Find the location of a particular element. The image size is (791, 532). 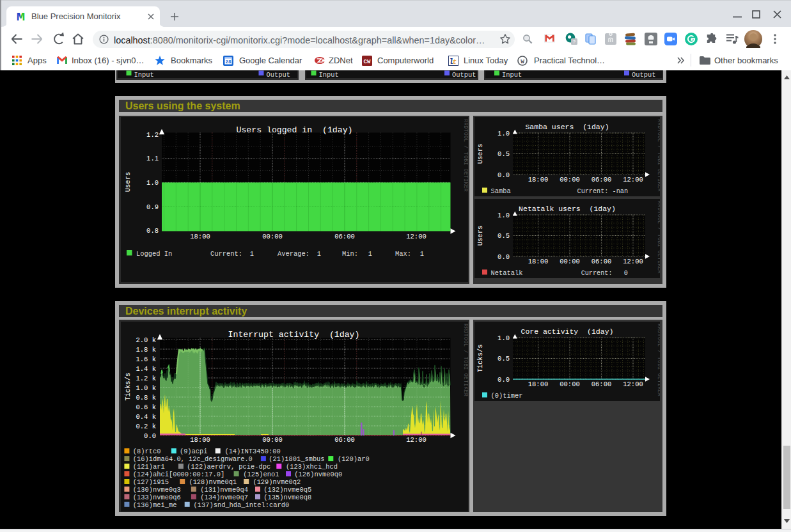

svg-text: 1.0 k is located at coordinates (146, 388).